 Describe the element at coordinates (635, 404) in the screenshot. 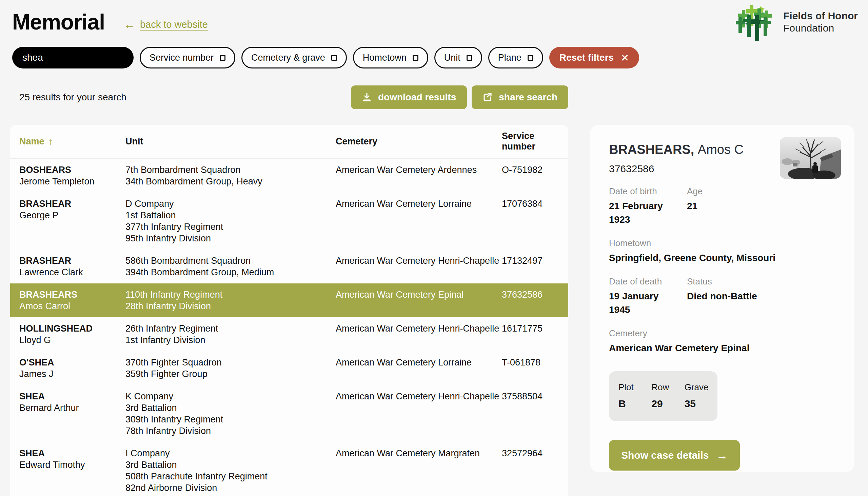

I see `field-value: B` at that location.